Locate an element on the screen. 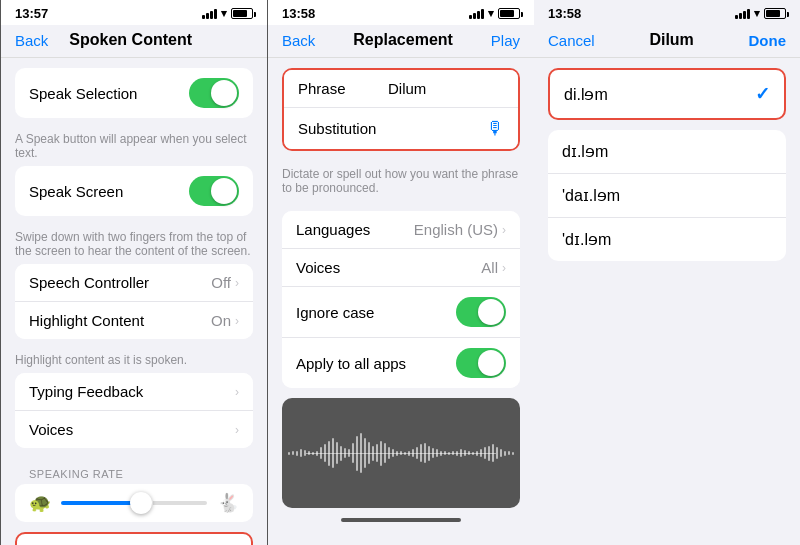  substitution-row: Substitution 🎙 is located at coordinates (401, 128).